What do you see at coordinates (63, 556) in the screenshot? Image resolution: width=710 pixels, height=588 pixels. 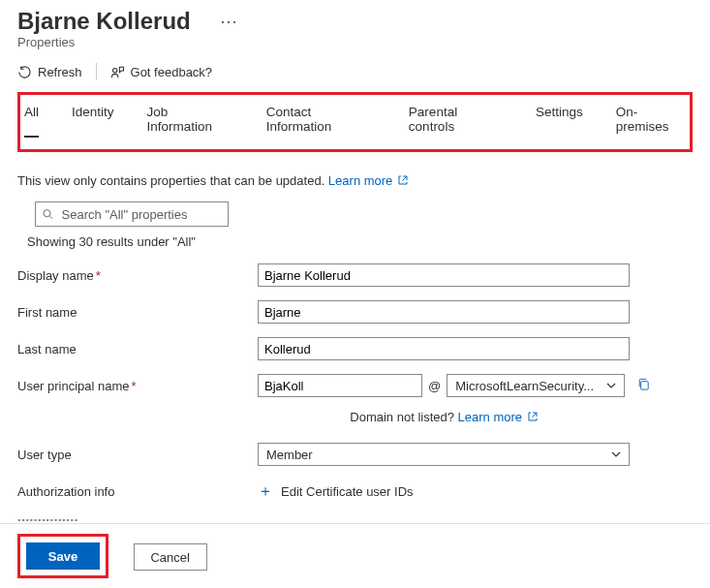 I see `save-button: Save` at bounding box center [63, 556].